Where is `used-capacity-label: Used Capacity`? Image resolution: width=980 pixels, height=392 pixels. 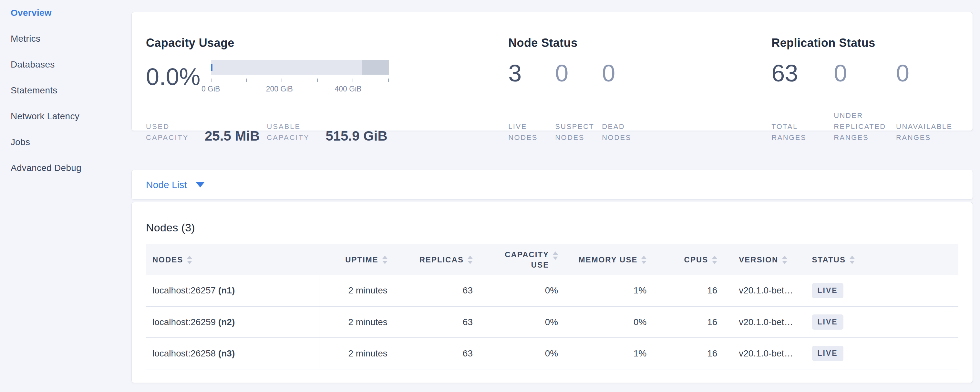
used-capacity-label: Used Capacity is located at coordinates (173, 132).